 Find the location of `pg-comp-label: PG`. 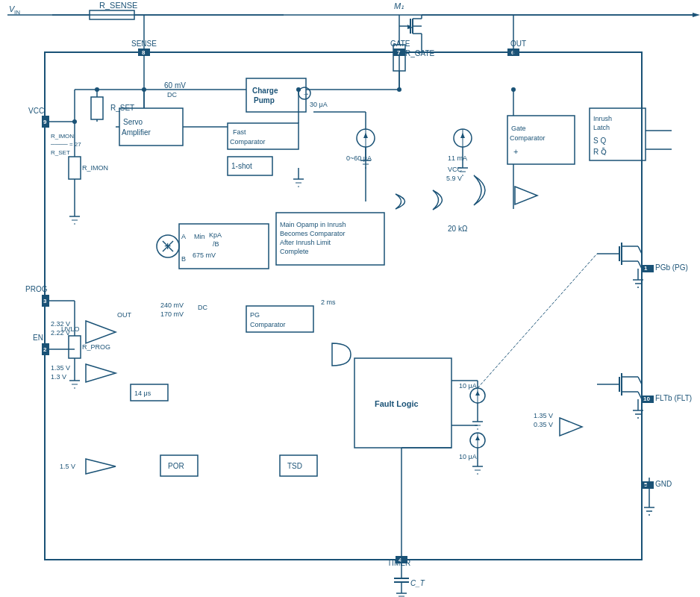

pg-comp-label: PG is located at coordinates (255, 315).